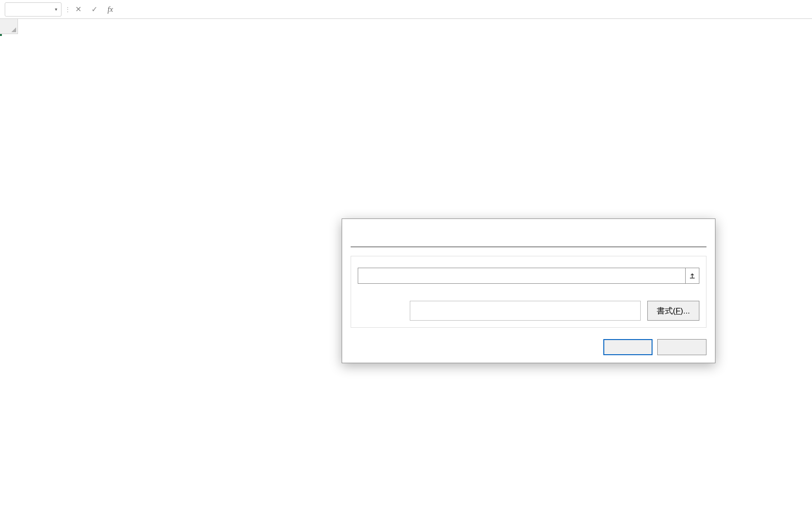 This screenshot has height=524, width=812. What do you see at coordinates (415, 26) in the screenshot?
I see `column-headers` at bounding box center [415, 26].